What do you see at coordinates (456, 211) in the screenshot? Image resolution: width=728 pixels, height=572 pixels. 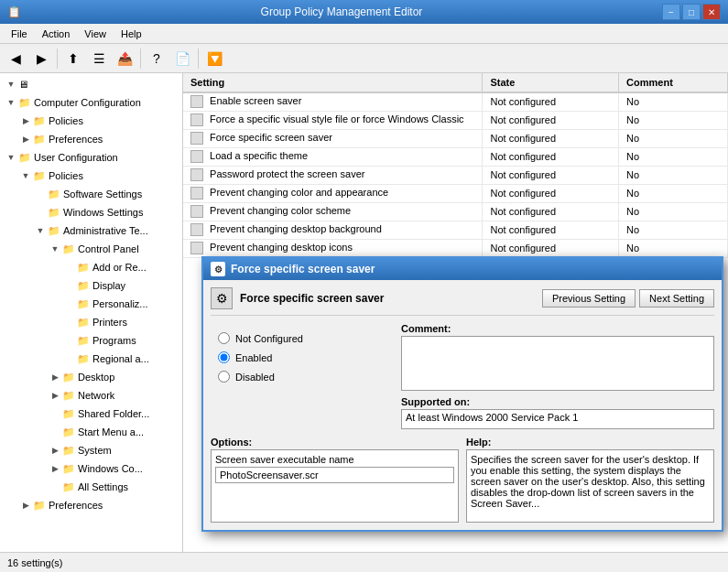 I see `table-row: Prevent changing color scheme Not config…` at bounding box center [456, 211].